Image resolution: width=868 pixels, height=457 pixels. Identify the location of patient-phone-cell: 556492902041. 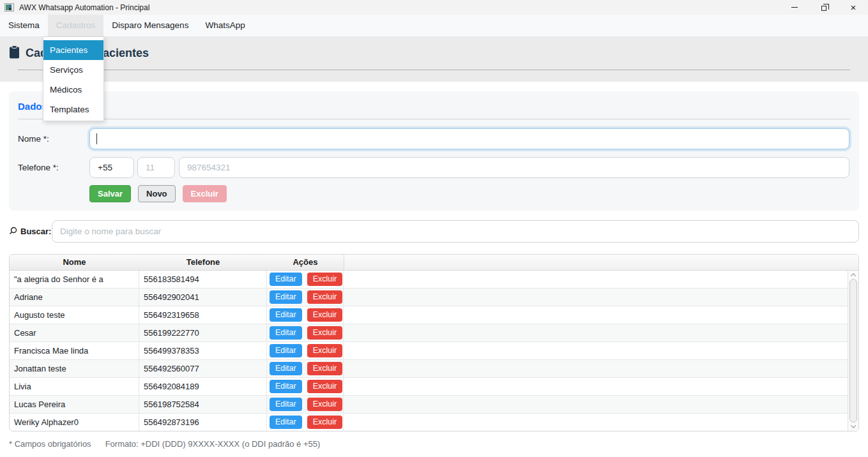
(203, 297).